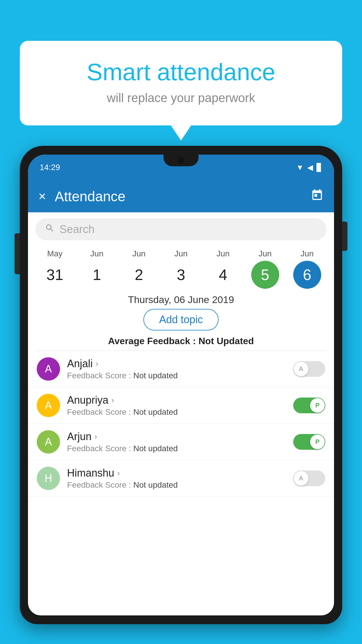 The width and height of the screenshot is (362, 644). I want to click on calendar-day: Jun1, so click(97, 269).